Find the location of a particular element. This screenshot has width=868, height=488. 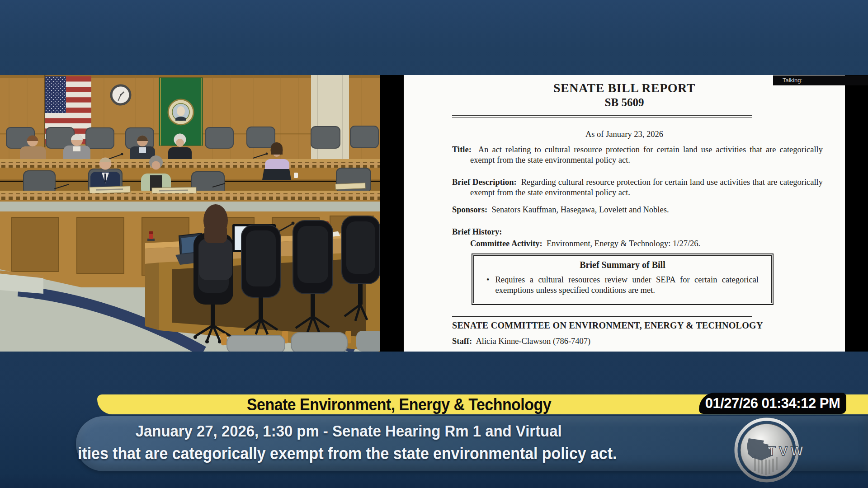

session-info: January 27, 2026, 1:30 pm - Senate Heari… is located at coordinates (325, 431).